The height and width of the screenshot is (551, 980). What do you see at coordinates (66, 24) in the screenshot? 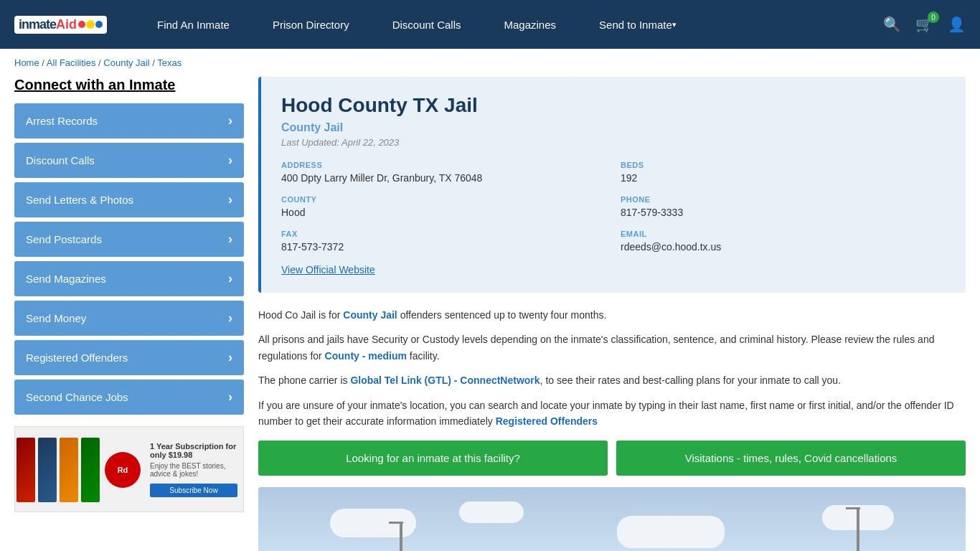
I see `logo-all: Aid` at bounding box center [66, 24].